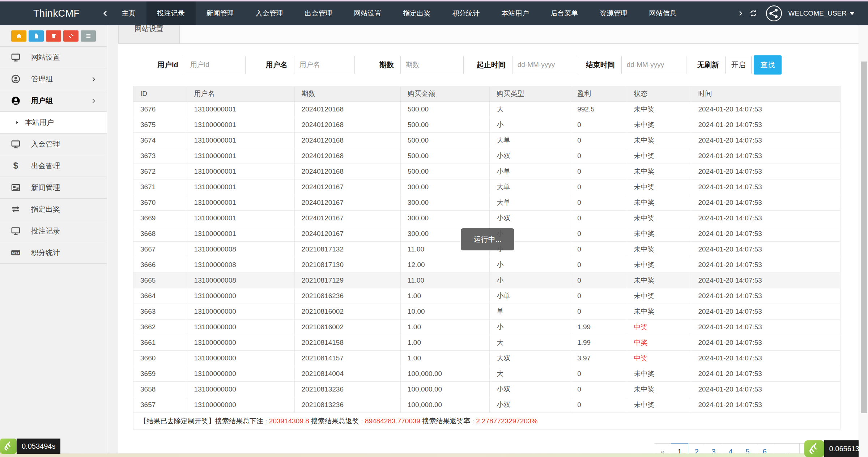 This screenshot has width=868, height=457. Describe the element at coordinates (105, 13) in the screenshot. I see `nav-scroll-left-button` at that location.